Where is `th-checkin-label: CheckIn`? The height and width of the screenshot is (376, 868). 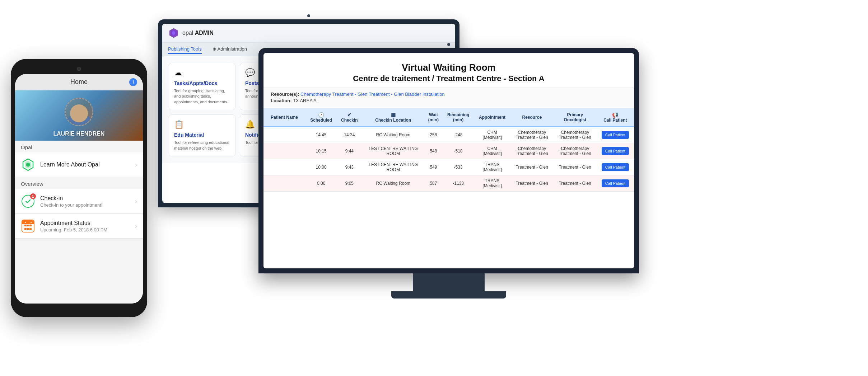 th-checkin-label: CheckIn is located at coordinates (350, 120).